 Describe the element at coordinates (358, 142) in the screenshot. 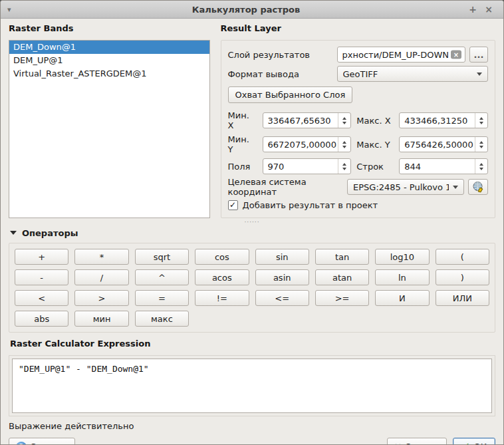

I see `extent-grid: Мин. X 336467,65630 Макс. X 433466,31250…` at that location.